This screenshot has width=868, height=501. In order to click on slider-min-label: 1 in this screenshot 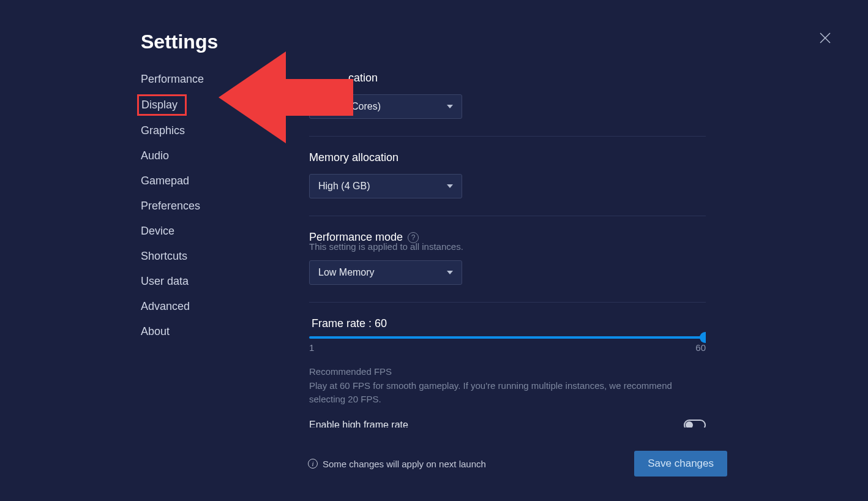, I will do `click(312, 348)`.